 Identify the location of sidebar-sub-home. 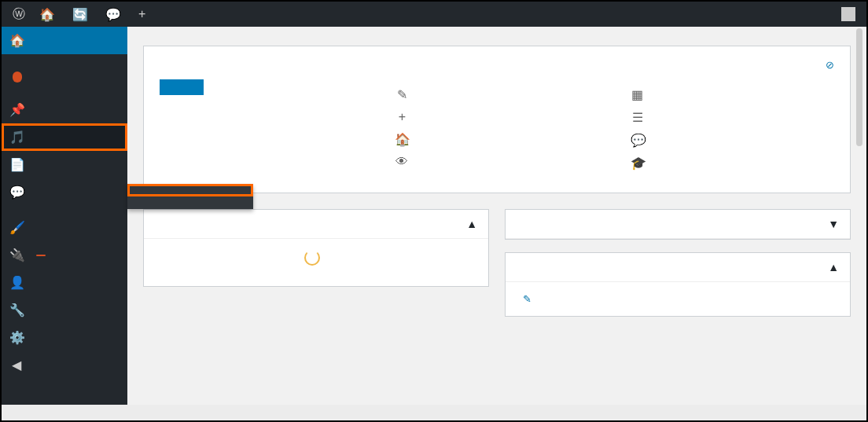
(64, 60).